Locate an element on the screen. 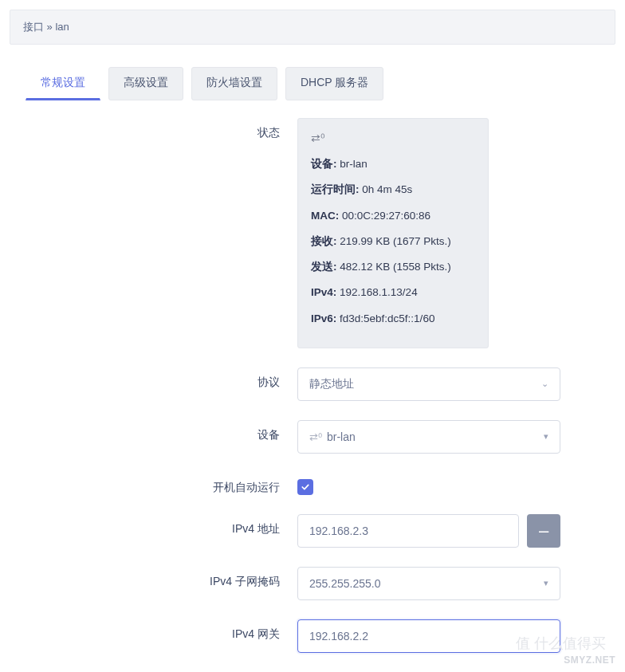  tabs: 常规设置 高级设置 防火墙设置 DHCP 服务器 is located at coordinates (312, 84).